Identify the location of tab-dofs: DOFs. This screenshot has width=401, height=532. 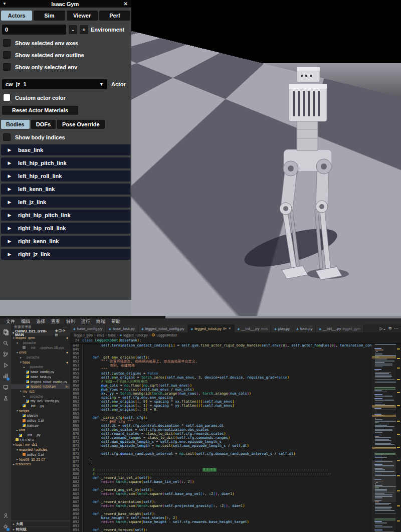
(43, 124).